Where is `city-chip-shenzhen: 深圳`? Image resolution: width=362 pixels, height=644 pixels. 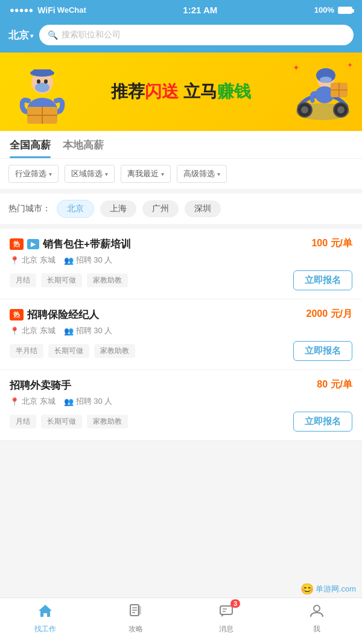 city-chip-shenzhen: 深圳 is located at coordinates (203, 209).